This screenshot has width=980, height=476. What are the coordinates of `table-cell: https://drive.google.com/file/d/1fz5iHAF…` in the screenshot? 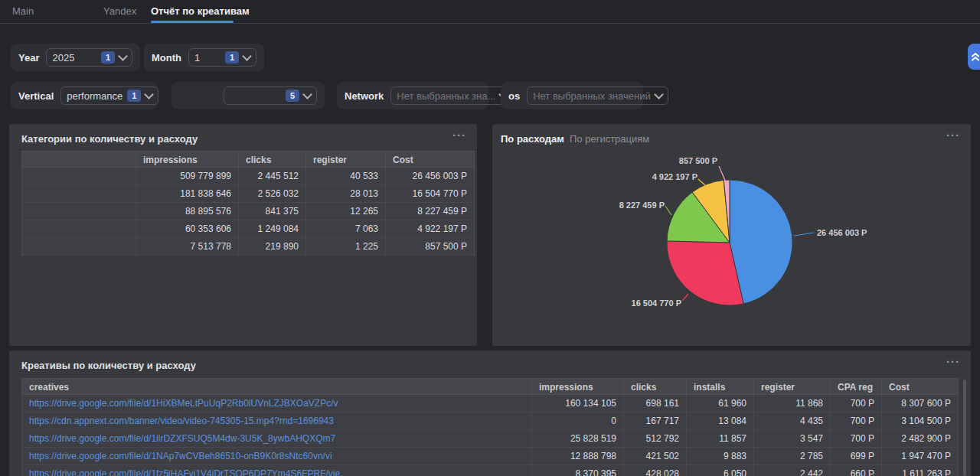 It's located at (277, 471).